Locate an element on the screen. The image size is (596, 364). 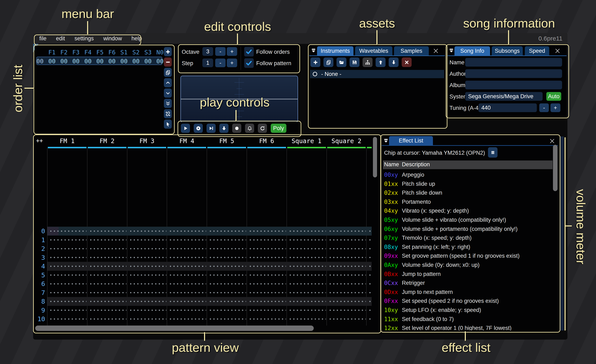
pattern-vertical-scrollbar is located at coordinates (375, 157).